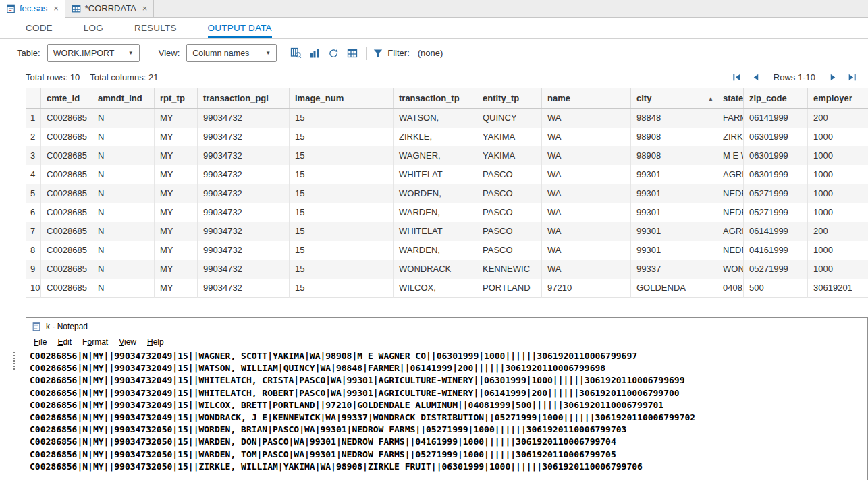 This screenshot has height=481, width=868. I want to click on tab-log: LOG, so click(93, 28).